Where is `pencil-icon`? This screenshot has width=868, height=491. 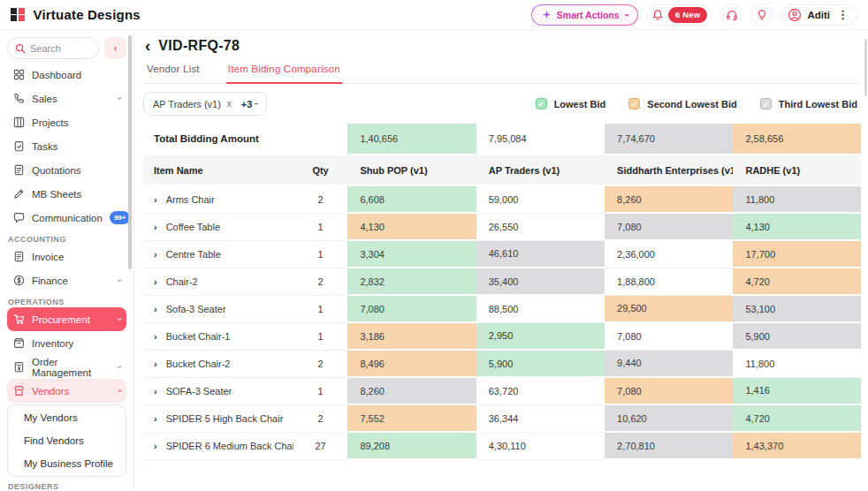
pencil-icon is located at coordinates (19, 194).